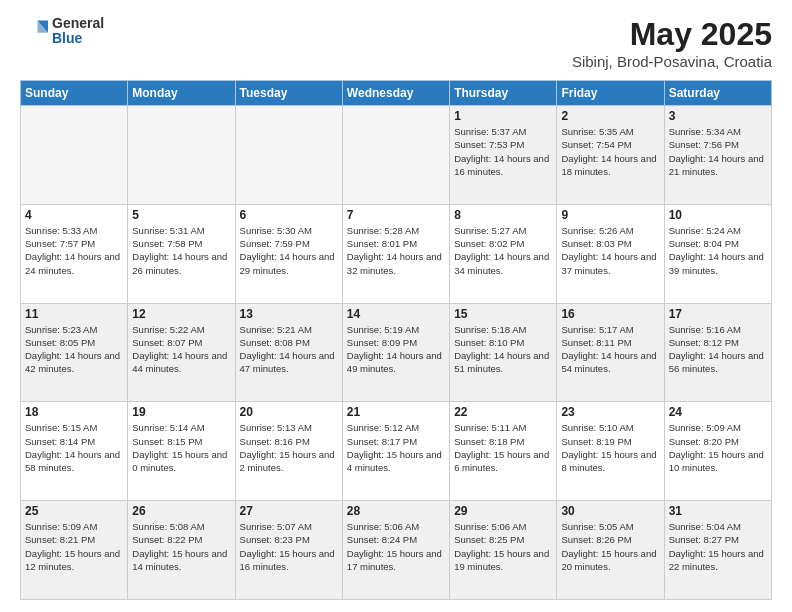 Image resolution: width=792 pixels, height=612 pixels. I want to click on day-info: Sunrise: 5:15 AMSunset: 8:14 PMDaylight:…, so click(74, 448).